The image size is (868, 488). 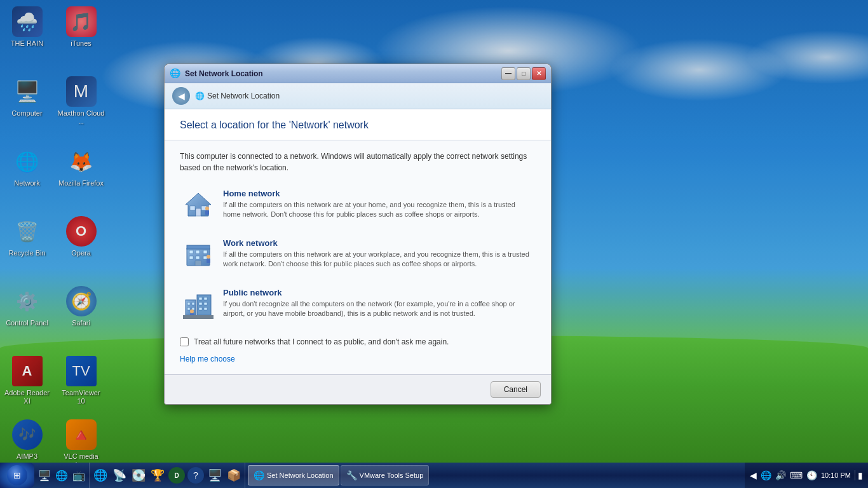 I want to click on tray-network-status-icon: 🌐, so click(x=766, y=475).